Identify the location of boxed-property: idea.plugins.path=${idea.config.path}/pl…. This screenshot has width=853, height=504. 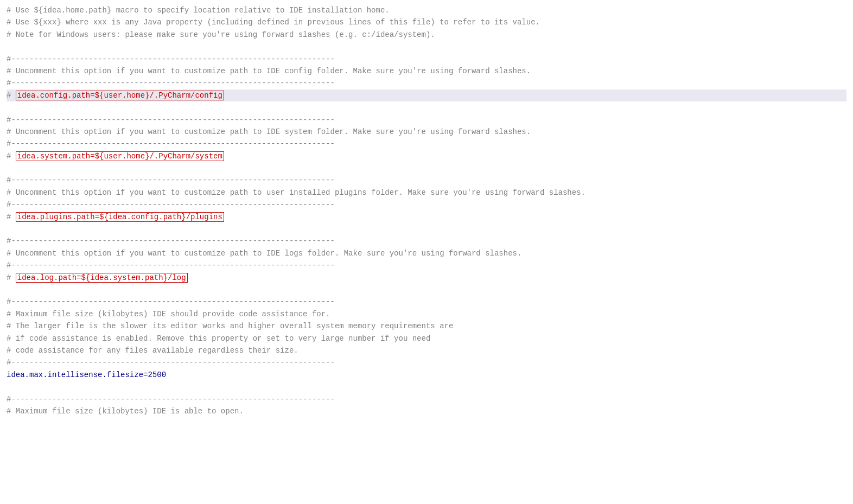
(120, 217).